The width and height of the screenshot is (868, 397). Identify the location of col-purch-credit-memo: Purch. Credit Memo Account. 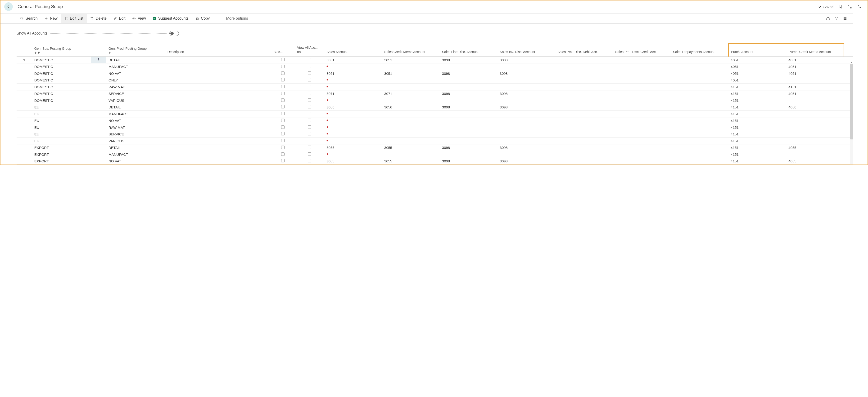
(815, 50).